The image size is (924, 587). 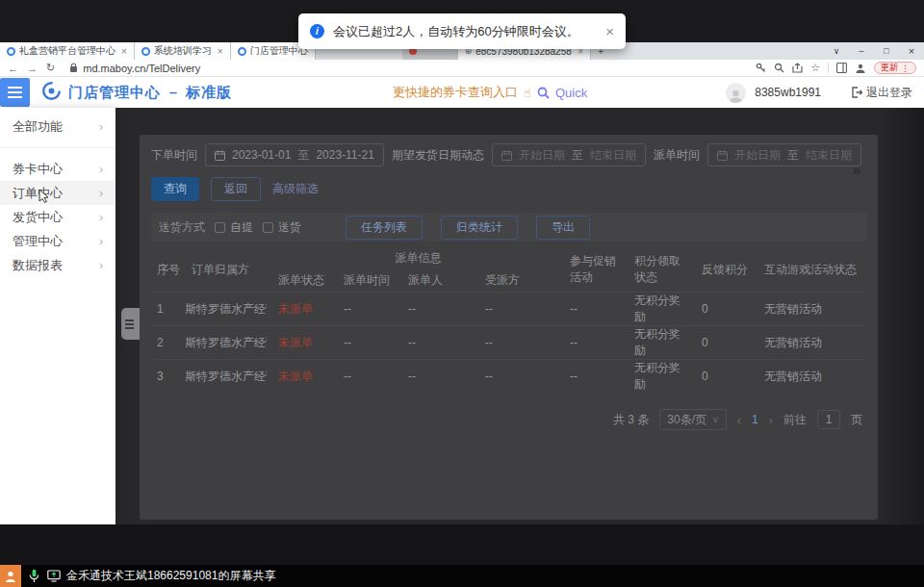 I want to click on desktop-background, so click(x=462, y=545).